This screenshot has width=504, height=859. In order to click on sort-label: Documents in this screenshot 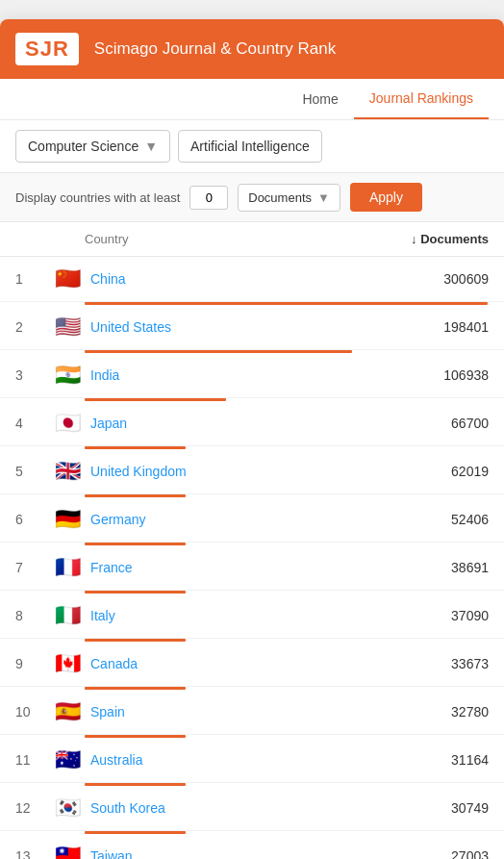, I will do `click(280, 198)`.